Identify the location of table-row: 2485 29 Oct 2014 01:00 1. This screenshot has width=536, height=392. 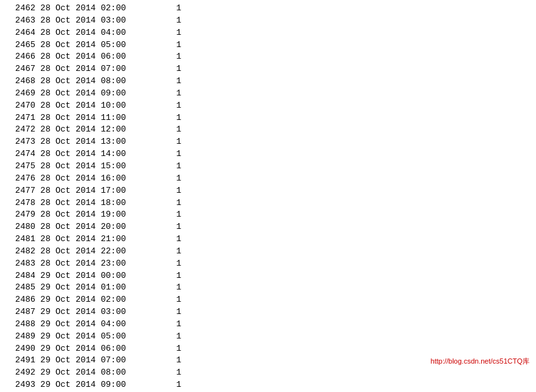
(268, 288).